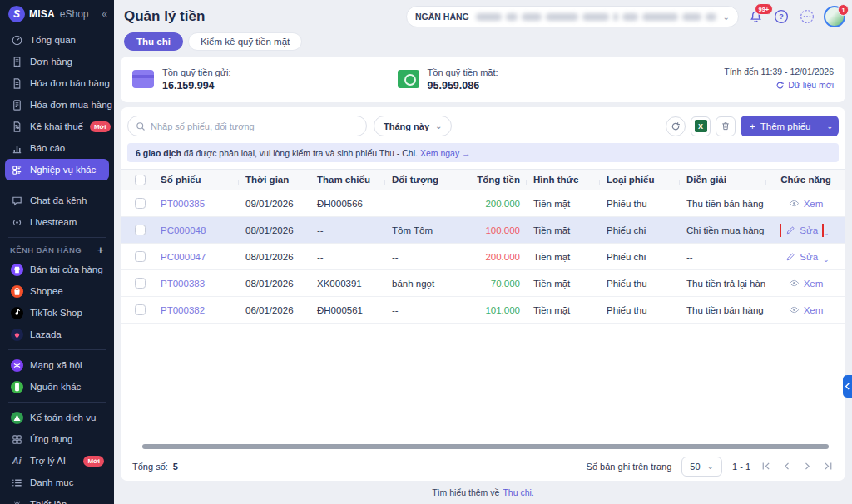 This screenshot has width=852, height=504. I want to click on brand-name-bold: MISA, so click(42, 14).